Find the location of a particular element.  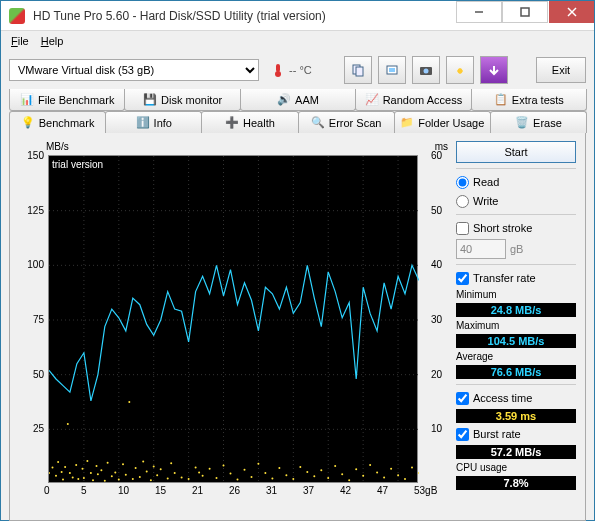

exit-button: Exit is located at coordinates (561, 70).